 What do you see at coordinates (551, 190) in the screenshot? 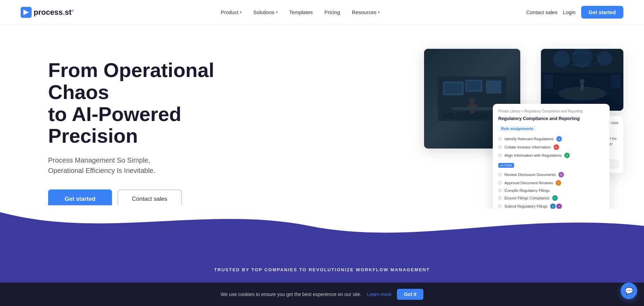
I see `list-item: Compile Regulatory Filings` at bounding box center [551, 190].